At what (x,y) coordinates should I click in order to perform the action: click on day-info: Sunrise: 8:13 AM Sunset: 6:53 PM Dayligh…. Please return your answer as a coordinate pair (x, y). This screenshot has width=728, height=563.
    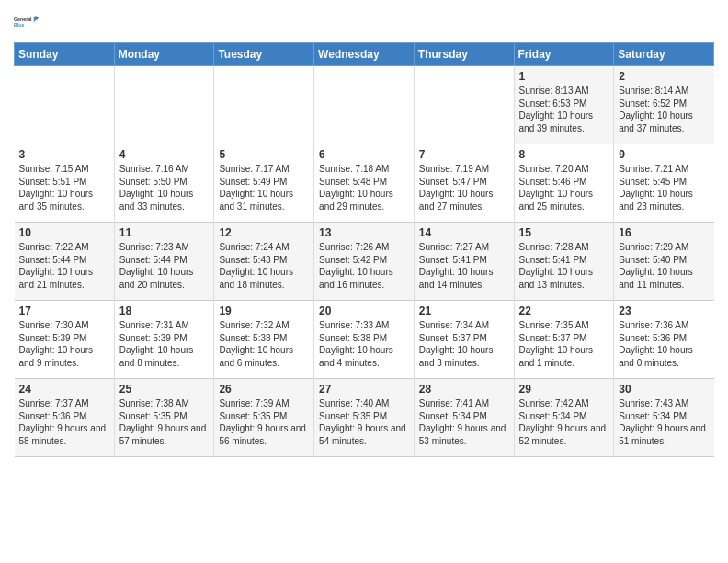
    Looking at the image, I should click on (564, 109).